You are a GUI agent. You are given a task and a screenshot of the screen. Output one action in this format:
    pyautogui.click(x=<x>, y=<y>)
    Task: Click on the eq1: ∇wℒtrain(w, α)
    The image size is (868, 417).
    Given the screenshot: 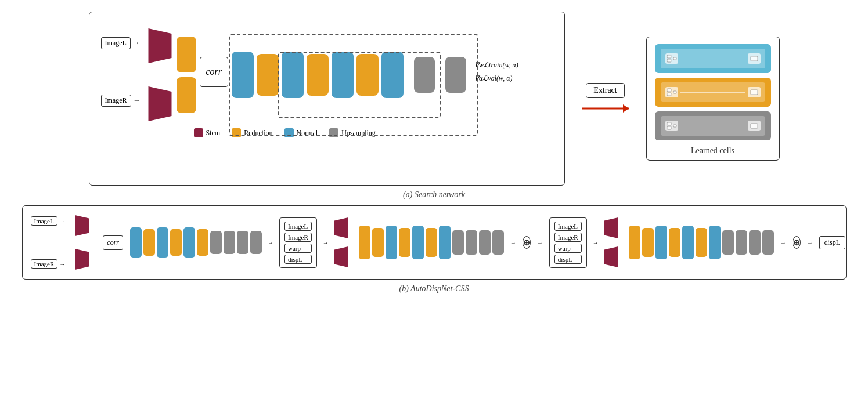 What is the action you would take?
    pyautogui.click(x=496, y=65)
    